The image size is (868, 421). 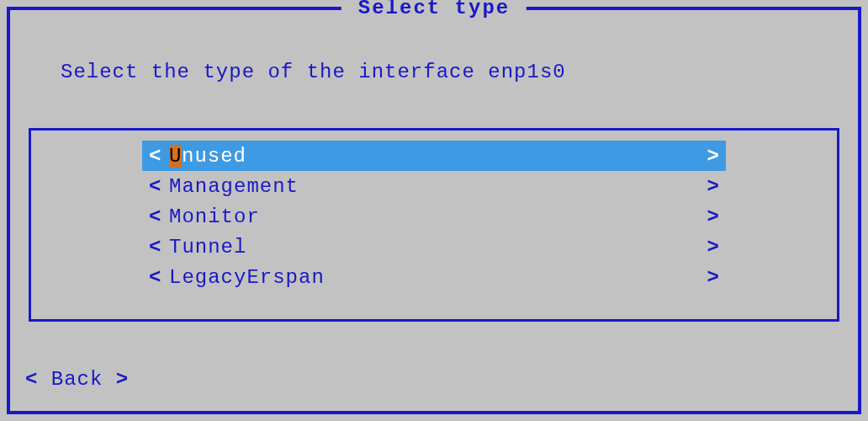 I want to click on option-label: Unused, so click(x=434, y=157).